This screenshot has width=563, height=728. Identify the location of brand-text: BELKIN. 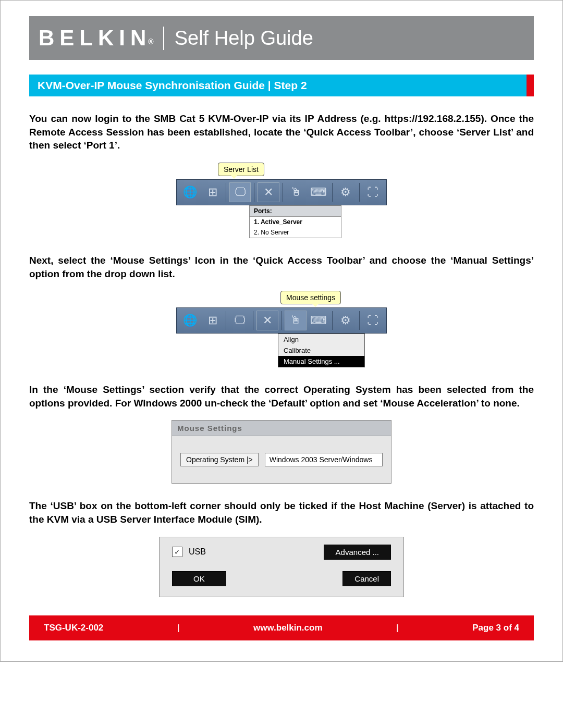
(95, 38).